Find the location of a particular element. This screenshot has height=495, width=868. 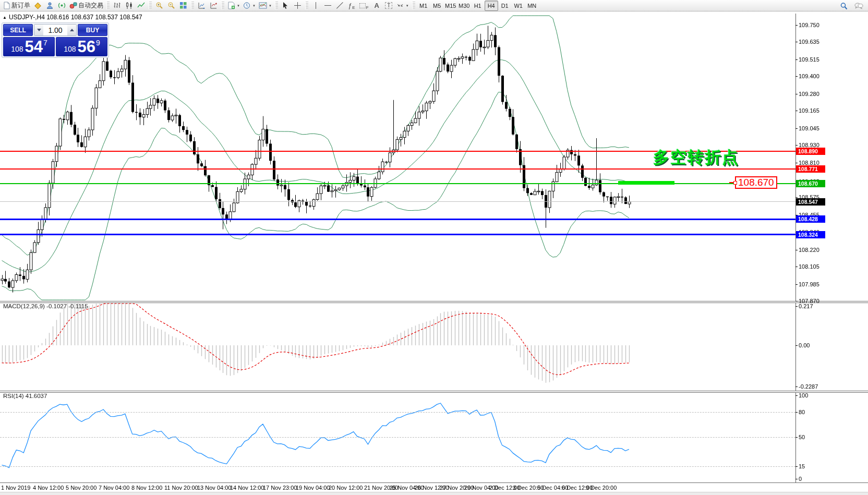

tile-windows-icon is located at coordinates (184, 5).